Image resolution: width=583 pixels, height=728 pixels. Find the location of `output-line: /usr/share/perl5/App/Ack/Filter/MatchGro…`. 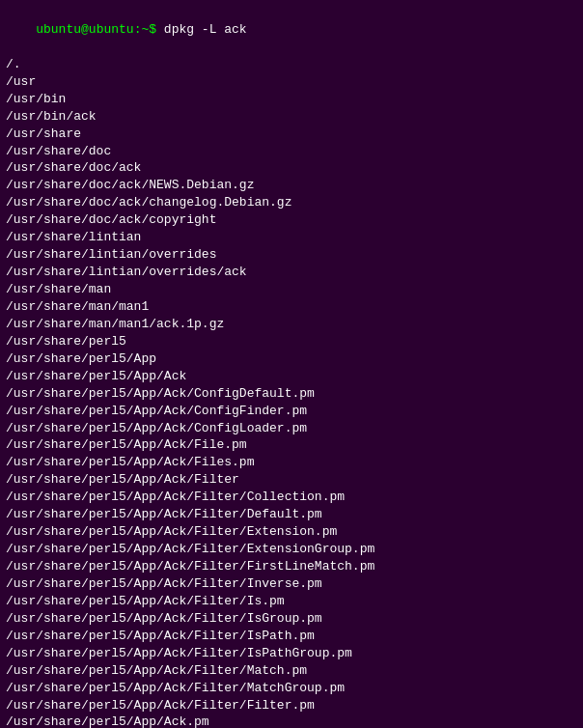

output-line: /usr/share/perl5/App/Ack/Filter/MatchGro… is located at coordinates (292, 688).